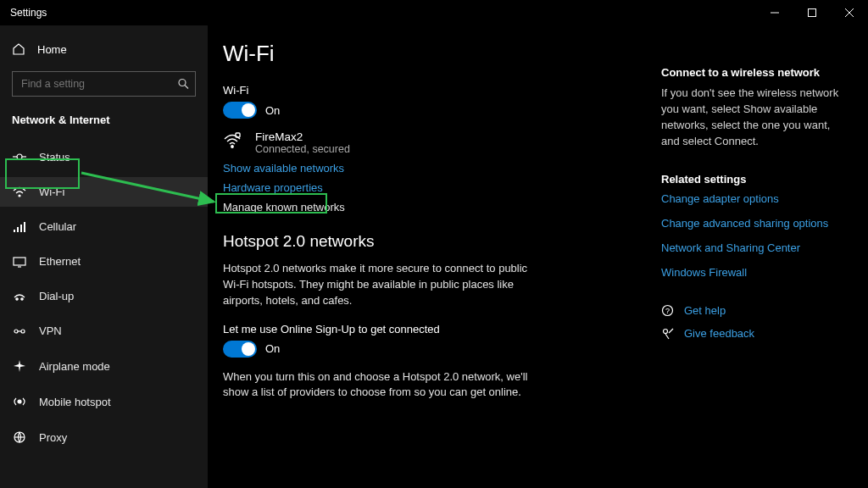 The image size is (868, 488). Describe the element at coordinates (56, 297) in the screenshot. I see `sidebar-item-label: Dial-up` at that location.